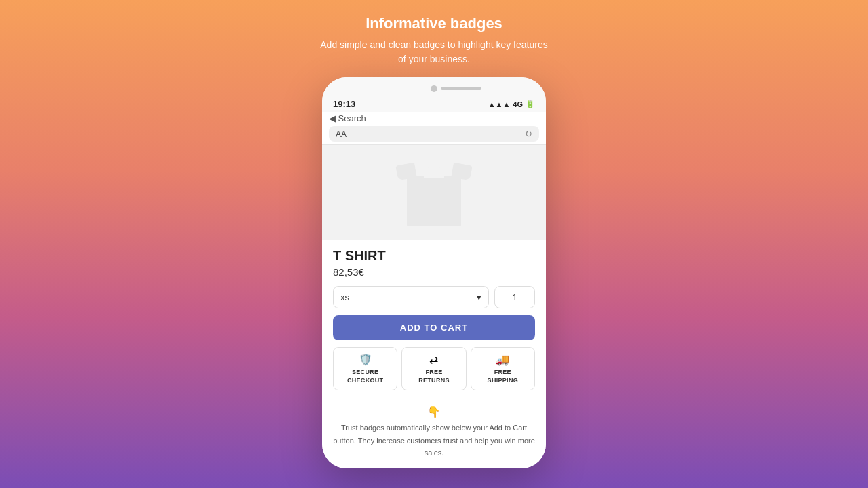 The image size is (868, 488). Describe the element at coordinates (434, 441) in the screenshot. I see `trust-text: Trust badges automatically show below yo…` at that location.